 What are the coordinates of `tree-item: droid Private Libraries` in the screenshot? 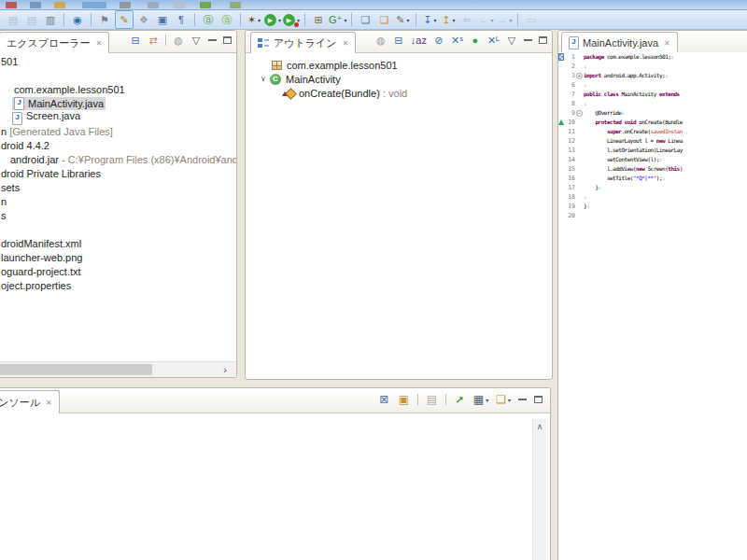 It's located at (119, 174).